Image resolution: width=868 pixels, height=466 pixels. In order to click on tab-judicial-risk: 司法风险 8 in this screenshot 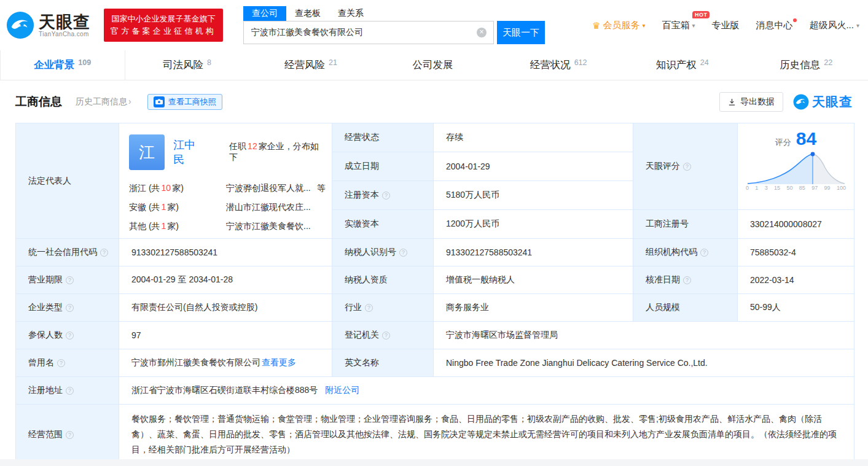, I will do `click(187, 65)`.